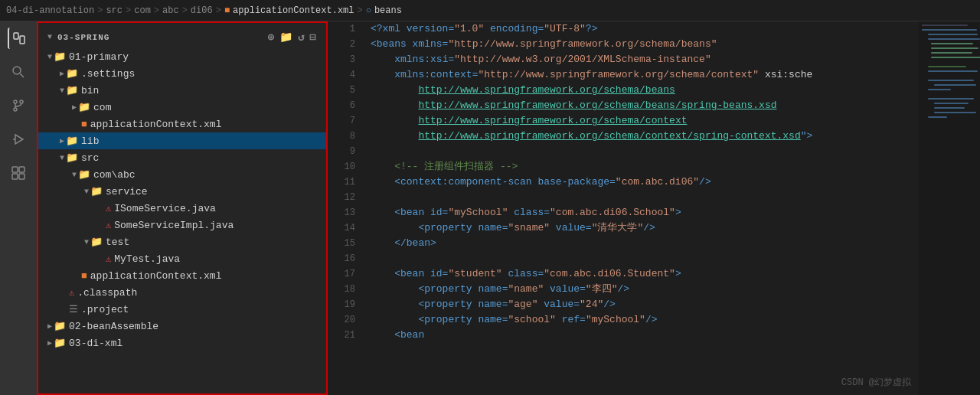 The height and width of the screenshot is (395, 980). What do you see at coordinates (346, 208) in the screenshot?
I see `line-numbers: 1 2 3 4 5 6 7 8 9 10 11 12 13 14 15 16 1…` at bounding box center [346, 208].